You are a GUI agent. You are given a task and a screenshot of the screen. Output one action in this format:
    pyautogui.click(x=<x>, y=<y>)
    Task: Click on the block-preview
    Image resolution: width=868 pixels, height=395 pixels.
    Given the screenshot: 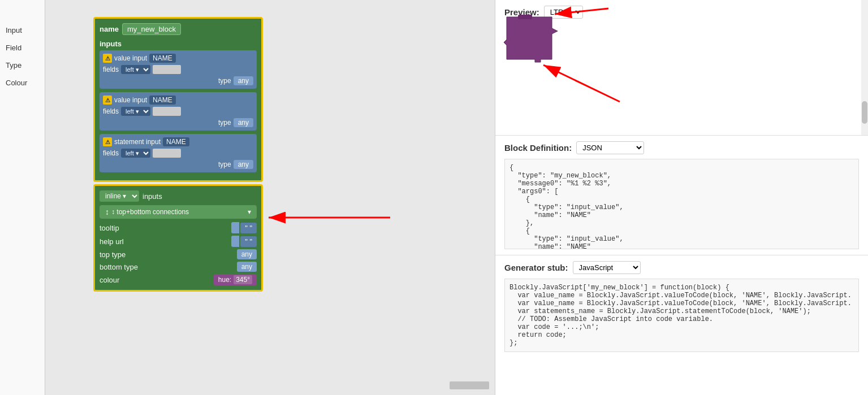 What is the action you would take?
    pyautogui.click(x=535, y=40)
    